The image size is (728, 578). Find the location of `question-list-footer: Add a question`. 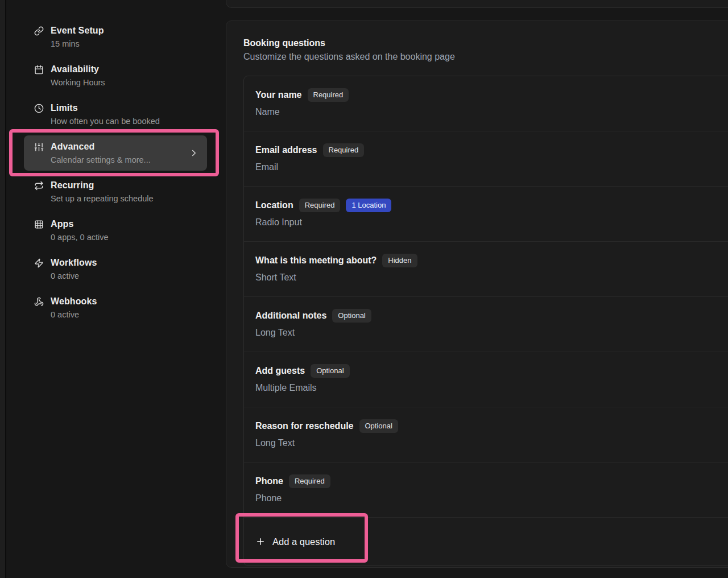

question-list-footer: Add a question is located at coordinates (486, 542).